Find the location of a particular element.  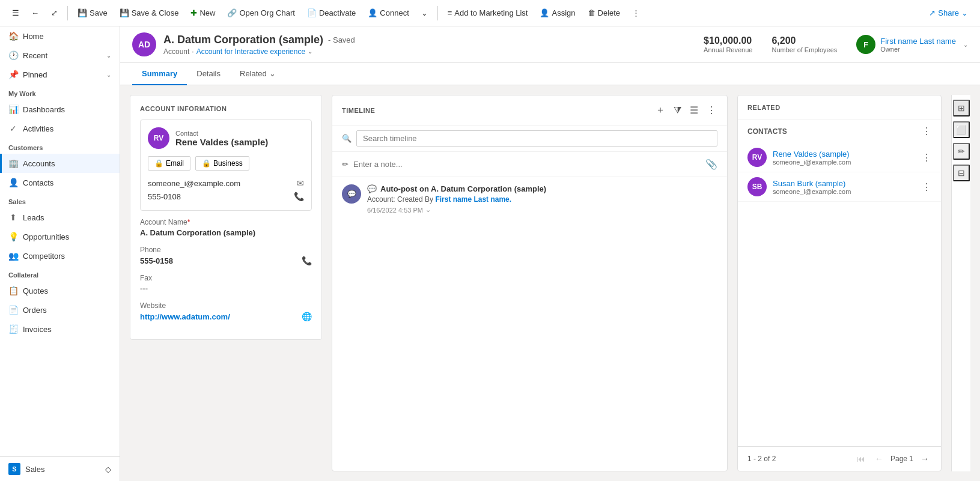

contacts-more-button: ⋮ is located at coordinates (927, 131).